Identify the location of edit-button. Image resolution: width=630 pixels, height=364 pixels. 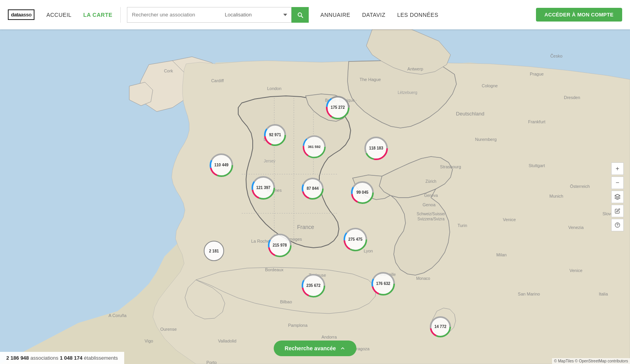
(617, 211).